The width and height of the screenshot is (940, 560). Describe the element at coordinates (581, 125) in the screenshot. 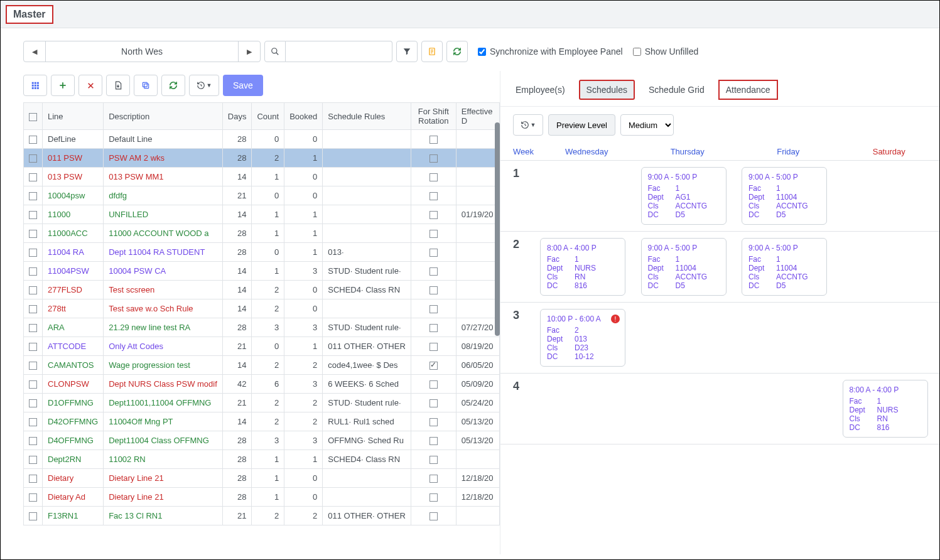

I see `preview-level-button: Preview Level` at that location.